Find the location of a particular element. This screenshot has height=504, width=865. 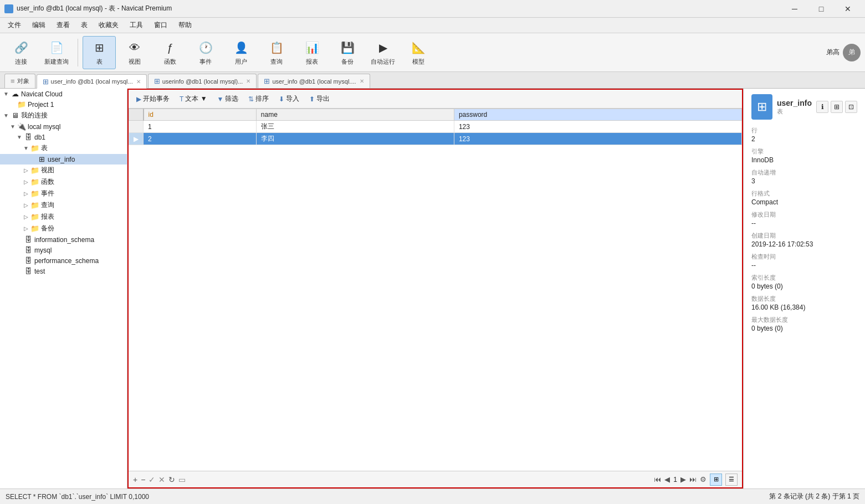

clear-filter-button: ▭ is located at coordinates (182, 480).